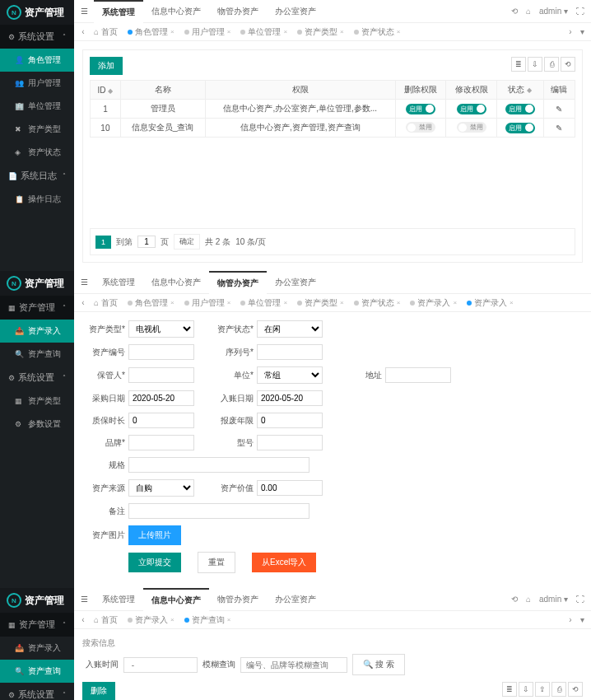  Describe the element at coordinates (219, 511) in the screenshot. I see `input-remark` at that location.